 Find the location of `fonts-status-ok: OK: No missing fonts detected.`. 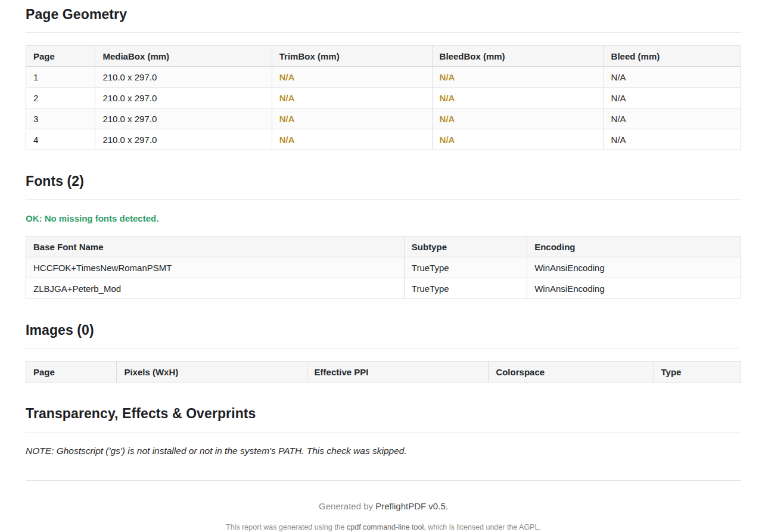

fonts-status-ok: OK: No missing fonts detected. is located at coordinates (384, 218).